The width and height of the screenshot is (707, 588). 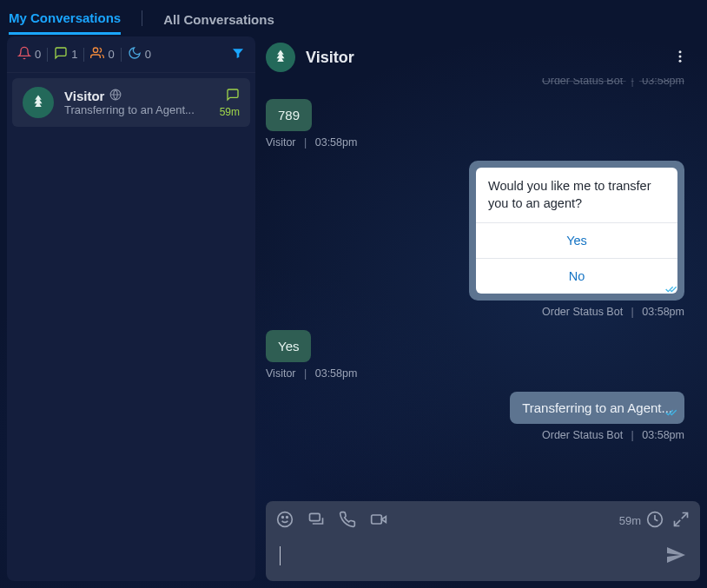 I want to click on visitor-message: 789, so click(x=288, y=115).